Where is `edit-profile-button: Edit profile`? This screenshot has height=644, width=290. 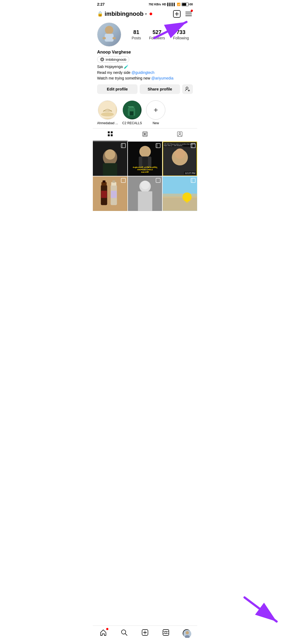
edit-profile-button: Edit profile is located at coordinates (117, 89).